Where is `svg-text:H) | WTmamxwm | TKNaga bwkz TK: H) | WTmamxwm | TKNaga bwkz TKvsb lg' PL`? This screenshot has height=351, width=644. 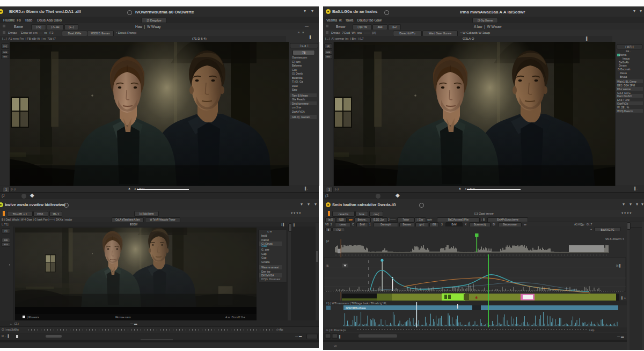
svg-text:H) | WTmamxwm | TKNaga bwkz TK: H) | WTmamxwm | TKNaga bwkz TKvsb lg' PL is located at coordinates (356, 303).